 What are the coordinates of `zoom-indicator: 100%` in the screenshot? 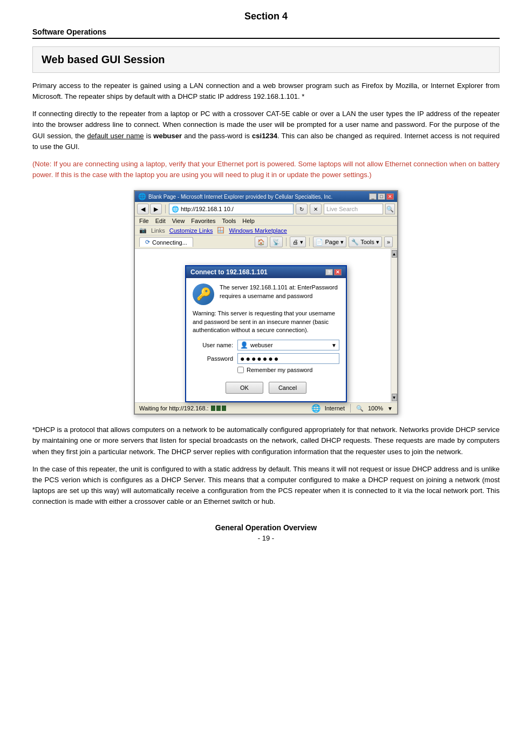 It's located at (376, 408).